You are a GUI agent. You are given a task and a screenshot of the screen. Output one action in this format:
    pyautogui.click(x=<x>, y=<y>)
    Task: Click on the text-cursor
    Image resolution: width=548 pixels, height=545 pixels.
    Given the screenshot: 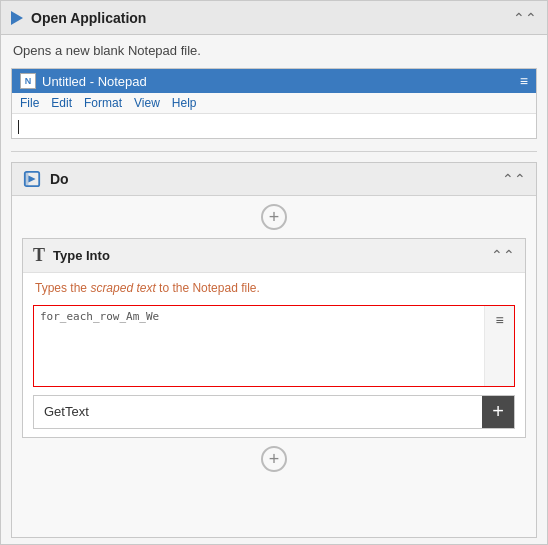 What is the action you would take?
    pyautogui.click(x=18, y=127)
    